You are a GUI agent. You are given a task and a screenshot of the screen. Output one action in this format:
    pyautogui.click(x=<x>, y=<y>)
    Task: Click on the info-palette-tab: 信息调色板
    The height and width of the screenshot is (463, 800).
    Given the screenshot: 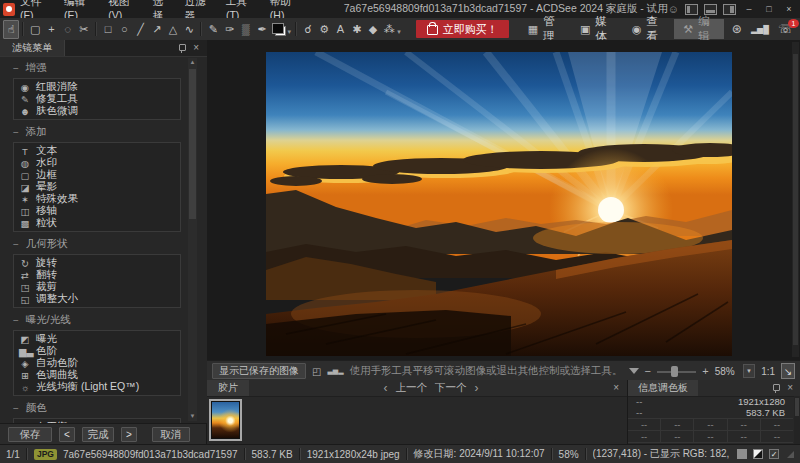 What is the action you would take?
    pyautogui.click(x=663, y=388)
    